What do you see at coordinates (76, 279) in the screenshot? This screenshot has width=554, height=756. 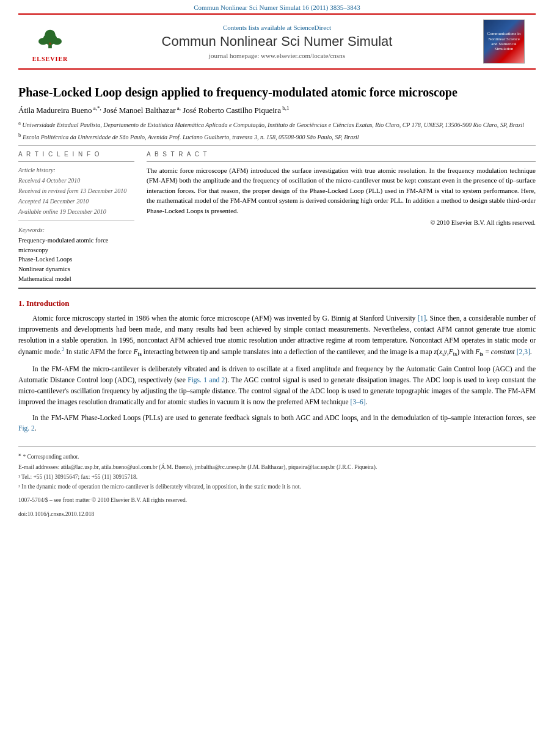 I see `keyword-4: Mathematical model` at bounding box center [76, 279].